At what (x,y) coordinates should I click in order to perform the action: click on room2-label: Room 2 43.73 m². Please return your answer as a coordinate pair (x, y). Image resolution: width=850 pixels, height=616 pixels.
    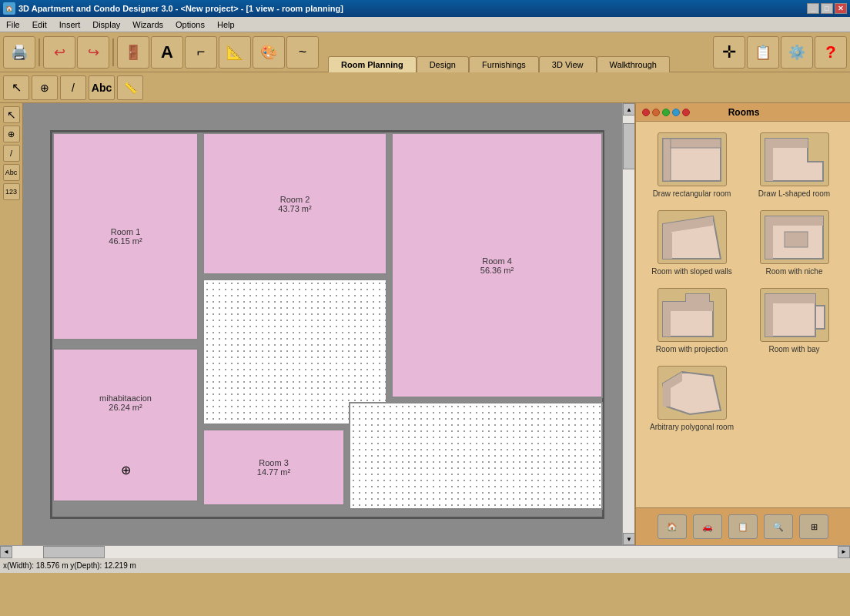
    Looking at the image, I should click on (294, 204).